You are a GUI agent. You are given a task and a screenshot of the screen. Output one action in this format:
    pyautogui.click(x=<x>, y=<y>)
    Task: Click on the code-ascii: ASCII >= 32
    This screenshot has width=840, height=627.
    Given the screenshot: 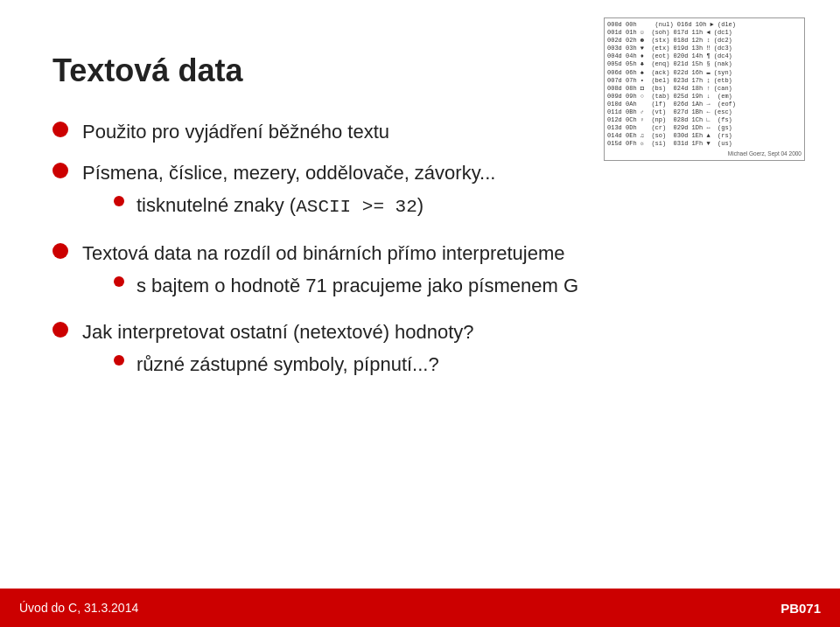 What is the action you would take?
    pyautogui.click(x=357, y=206)
    